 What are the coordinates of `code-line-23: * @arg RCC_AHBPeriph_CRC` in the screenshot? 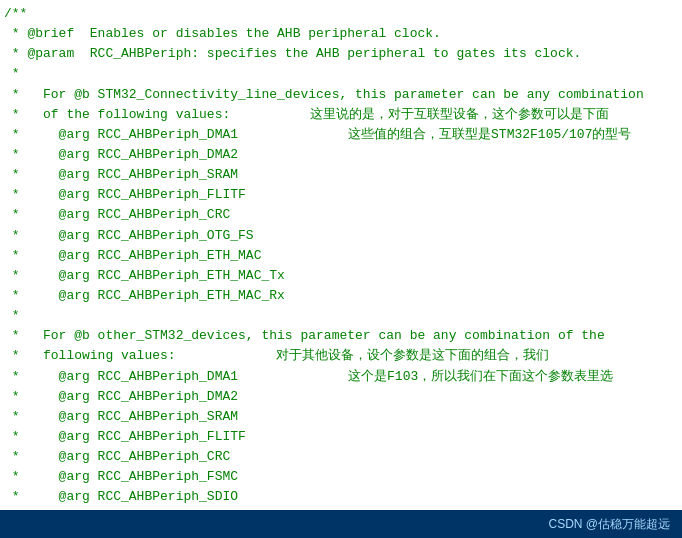 It's located at (341, 457).